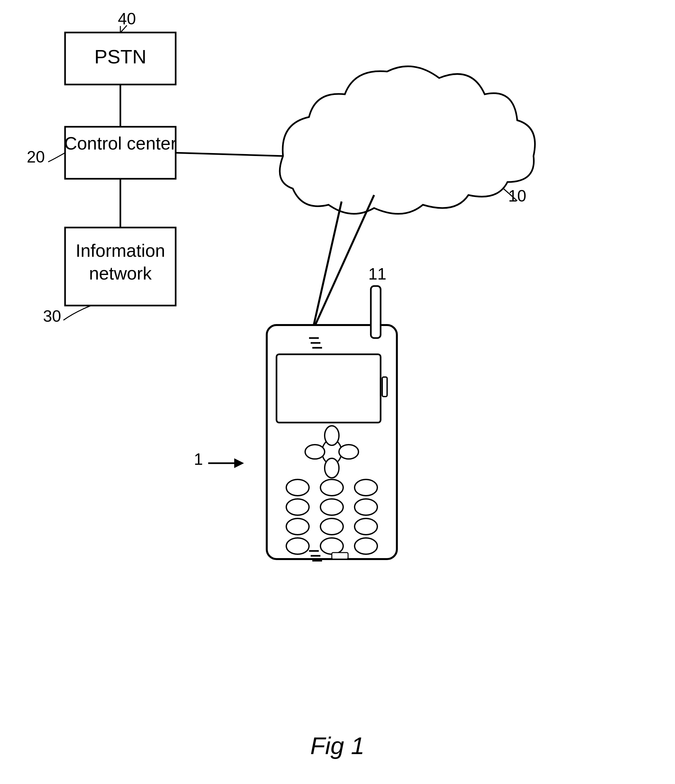 This screenshot has height=784, width=675. Describe the element at coordinates (120, 57) in the screenshot. I see `pstn-label: PSTN` at that location.